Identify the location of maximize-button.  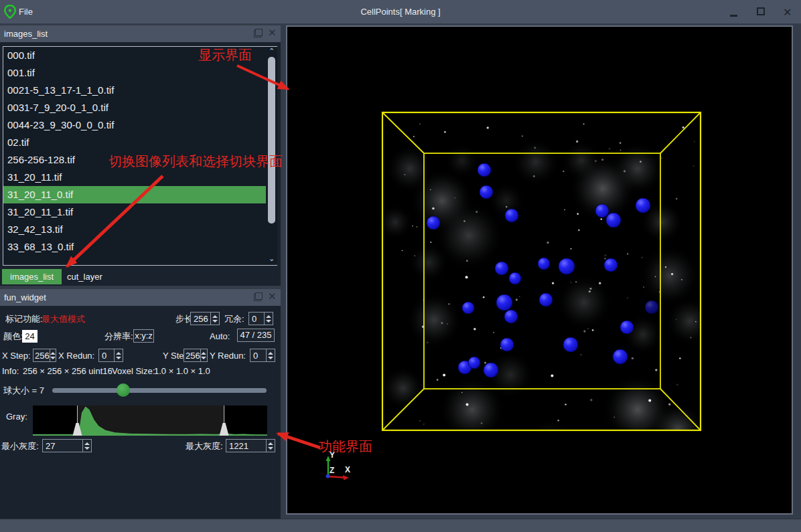
(761, 12).